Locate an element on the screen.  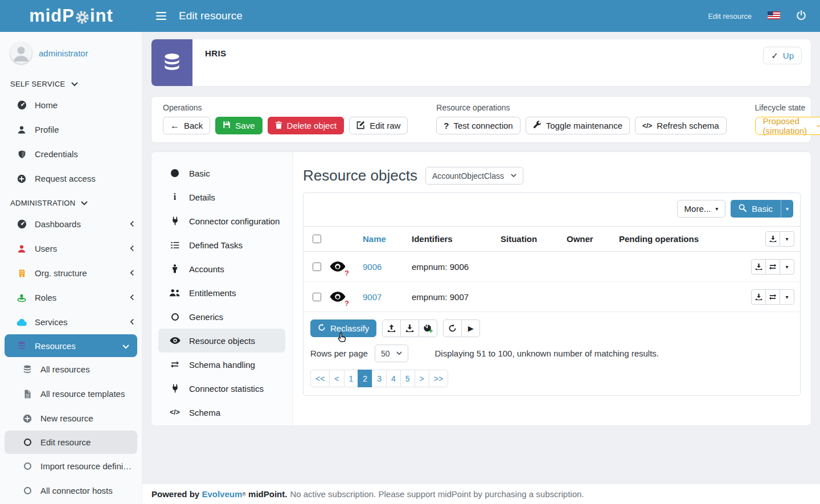
object-name-link: 9007 is located at coordinates (387, 297).